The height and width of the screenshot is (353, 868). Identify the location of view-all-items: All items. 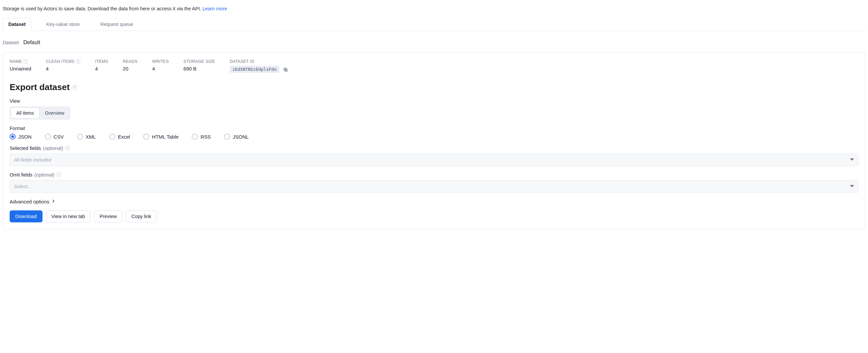
(25, 113).